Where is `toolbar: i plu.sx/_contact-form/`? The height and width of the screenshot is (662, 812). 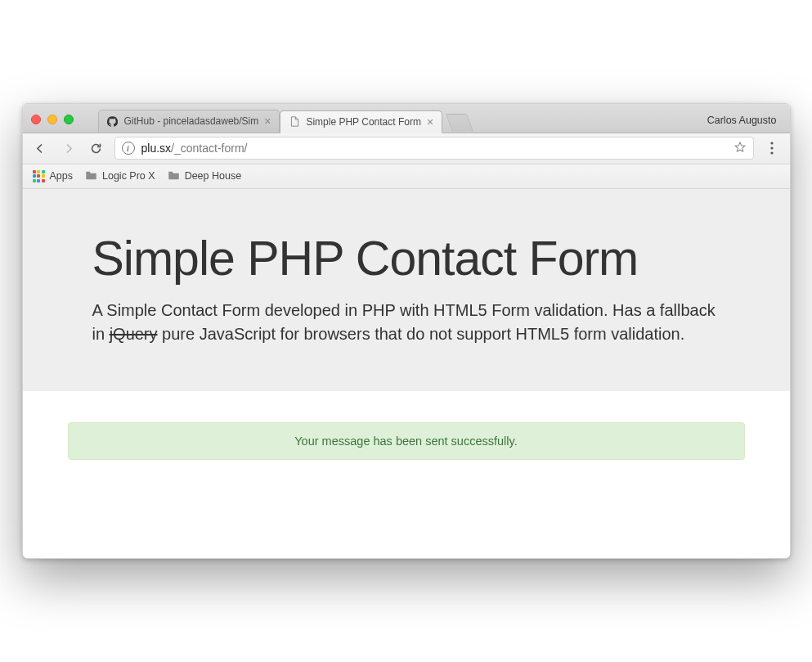
toolbar: i plu.sx/_contact-form/ is located at coordinates (406, 149).